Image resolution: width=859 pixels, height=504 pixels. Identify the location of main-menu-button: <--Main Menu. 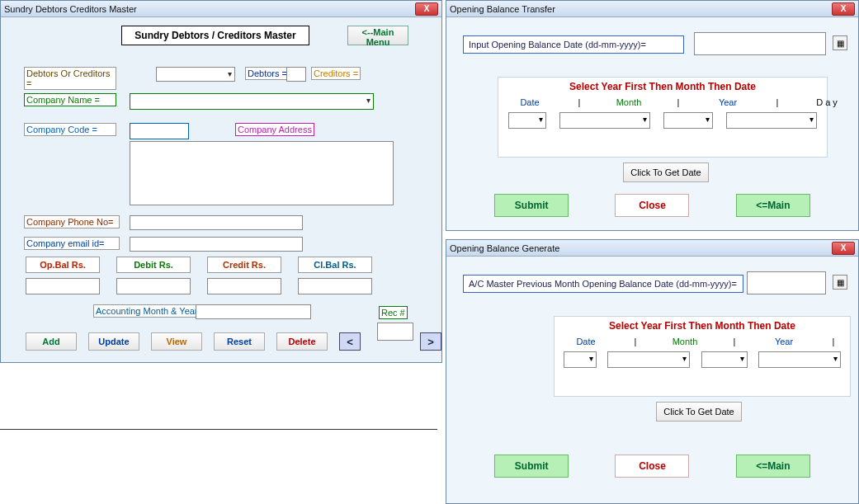
(378, 35).